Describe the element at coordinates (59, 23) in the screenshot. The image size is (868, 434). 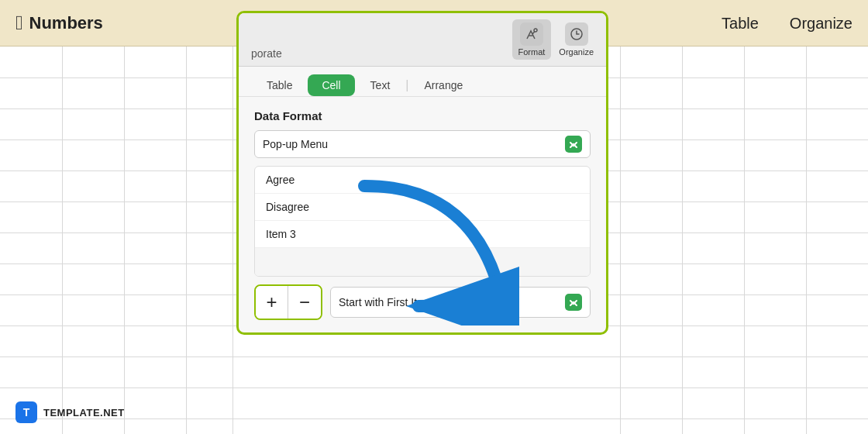
I see `app-logo:  Numbers` at that location.